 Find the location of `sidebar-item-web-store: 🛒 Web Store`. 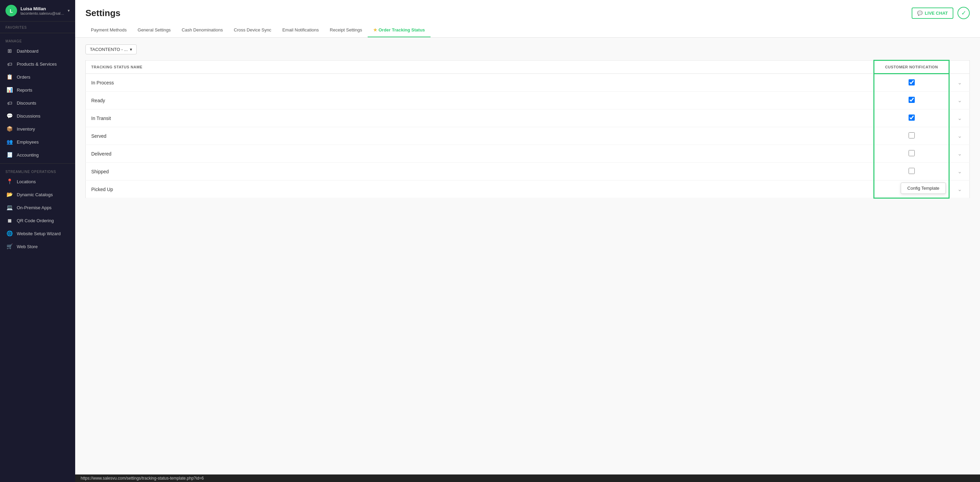

sidebar-item-web-store: 🛒 Web Store is located at coordinates (38, 246).